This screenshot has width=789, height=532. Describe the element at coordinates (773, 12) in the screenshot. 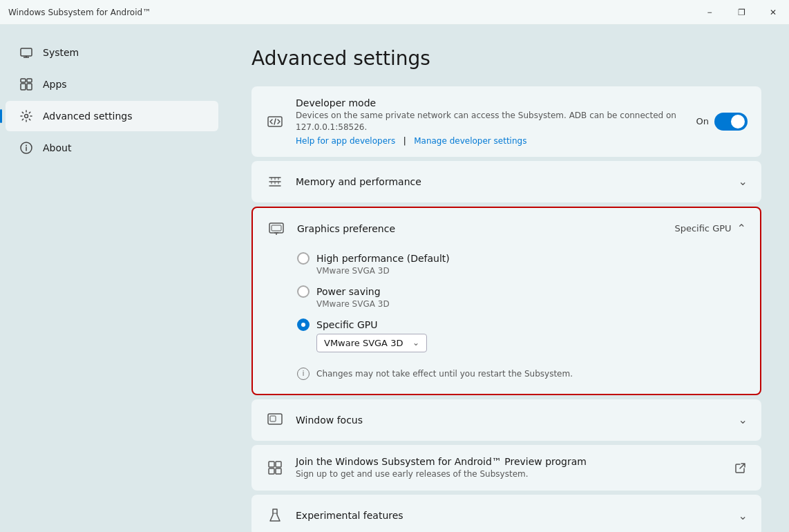

I see `close-button: ✕` at that location.